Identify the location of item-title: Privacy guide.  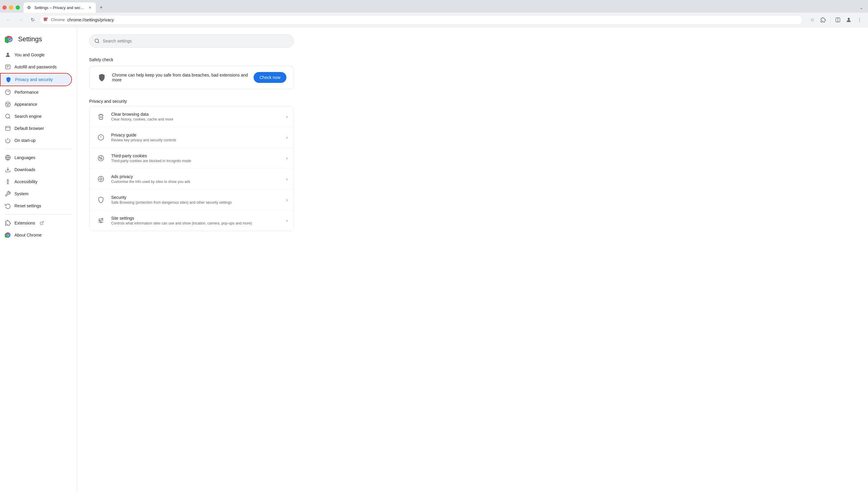
(196, 135).